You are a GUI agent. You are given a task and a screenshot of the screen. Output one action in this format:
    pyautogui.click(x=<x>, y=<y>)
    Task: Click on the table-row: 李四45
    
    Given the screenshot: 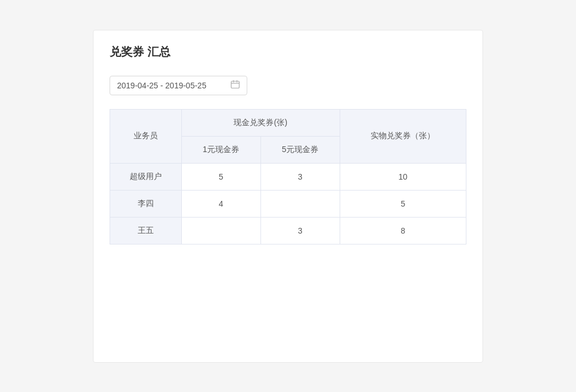 What is the action you would take?
    pyautogui.click(x=288, y=203)
    